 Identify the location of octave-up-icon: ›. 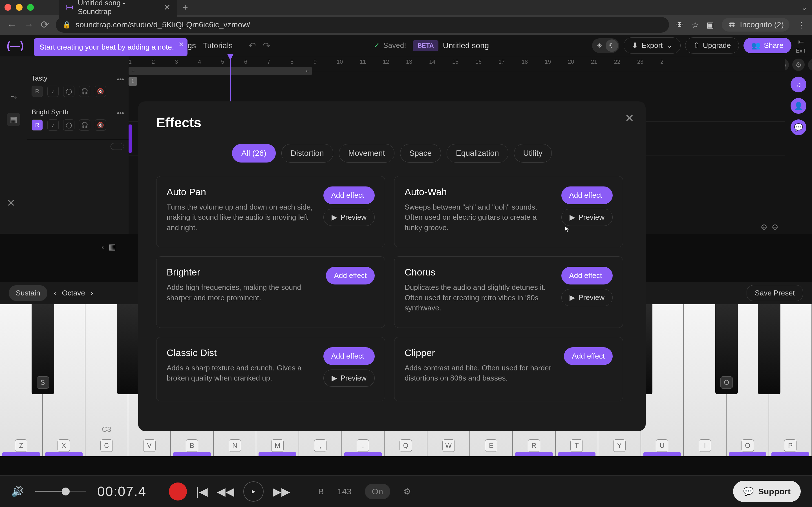
(92, 293).